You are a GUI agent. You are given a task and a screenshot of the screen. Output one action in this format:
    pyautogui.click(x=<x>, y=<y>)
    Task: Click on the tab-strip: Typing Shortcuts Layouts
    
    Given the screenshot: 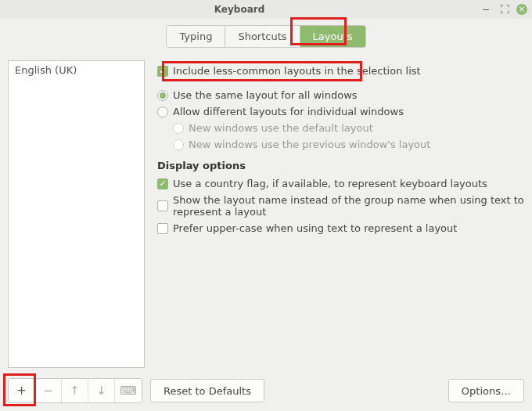 What is the action you would take?
    pyautogui.click(x=266, y=36)
    